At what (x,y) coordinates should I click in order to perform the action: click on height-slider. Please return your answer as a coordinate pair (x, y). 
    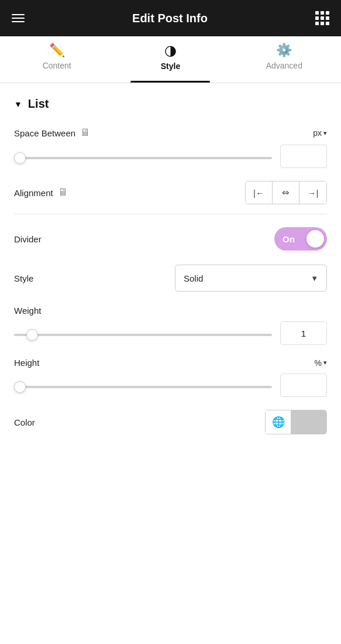
    Looking at the image, I should click on (143, 387).